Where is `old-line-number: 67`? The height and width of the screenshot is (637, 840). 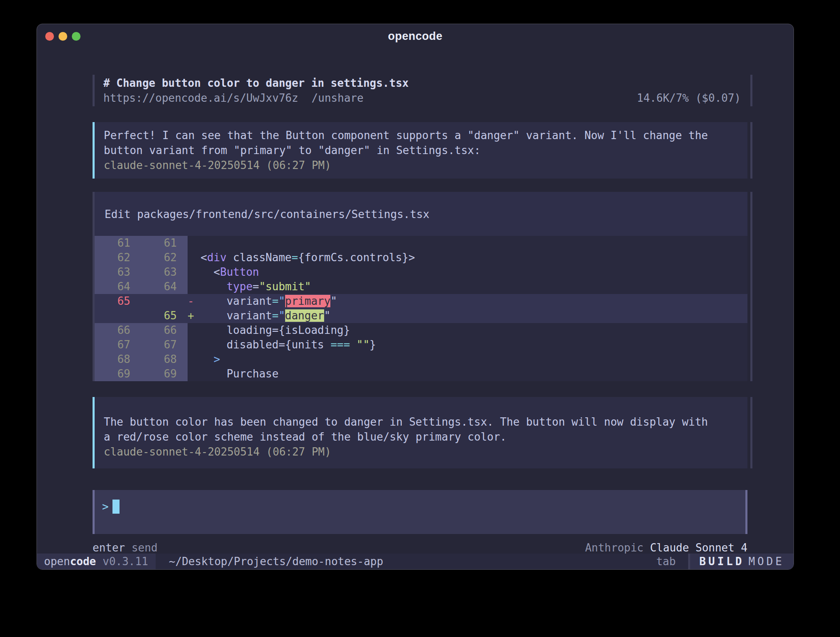
old-line-number: 67 is located at coordinates (118, 345).